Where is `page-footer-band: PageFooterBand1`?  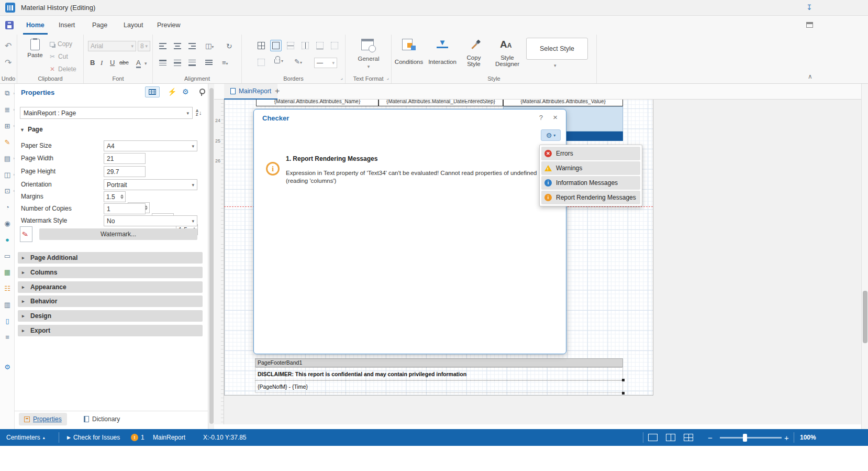 page-footer-band: PageFooterBand1 is located at coordinates (439, 363).